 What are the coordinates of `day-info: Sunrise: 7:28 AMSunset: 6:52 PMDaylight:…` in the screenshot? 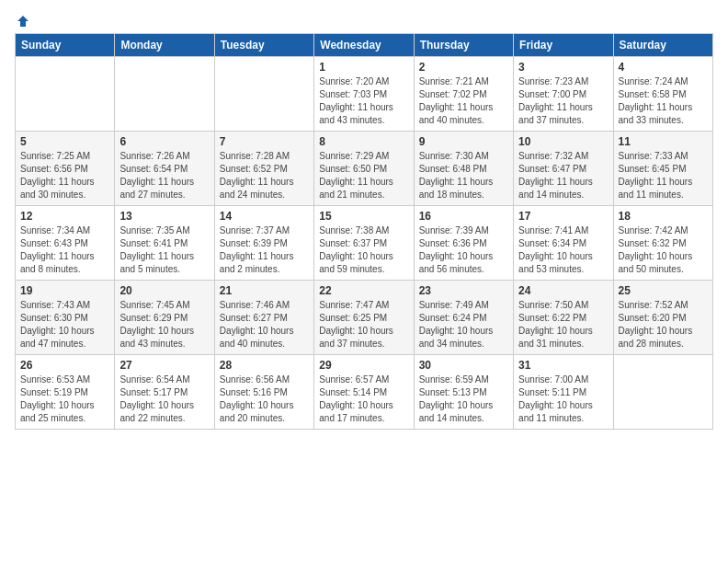 It's located at (265, 176).